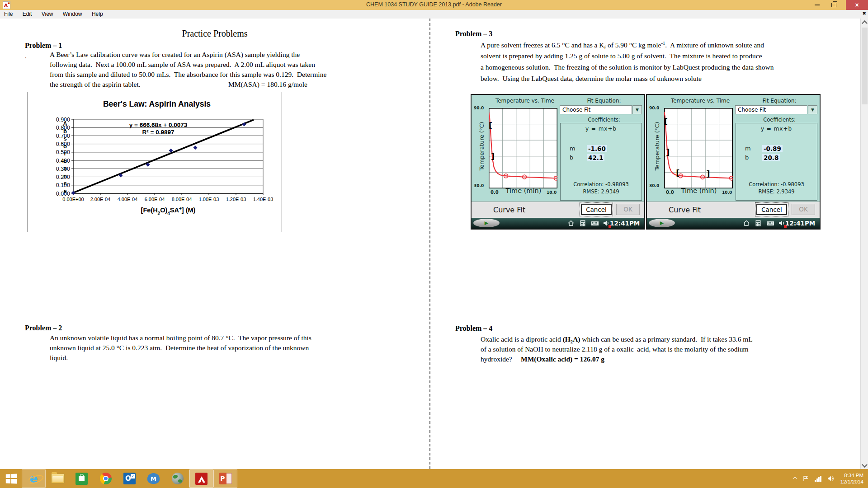 This screenshot has width=868, height=488. I want to click on problem1-text: from this sample and diluted to 50.00 mL…, so click(188, 75).